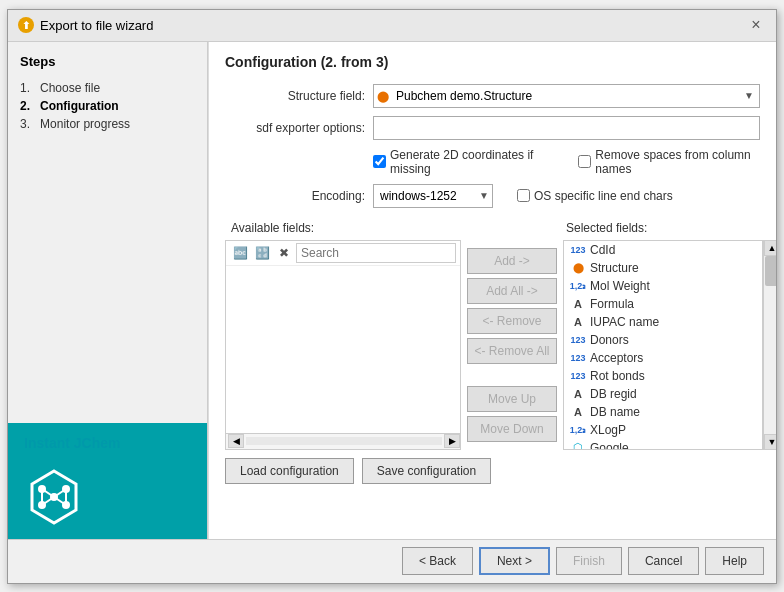 This screenshot has height=592, width=784. Describe the element at coordinates (426, 471) in the screenshot. I see `save-config-button: Save configuration` at that location.